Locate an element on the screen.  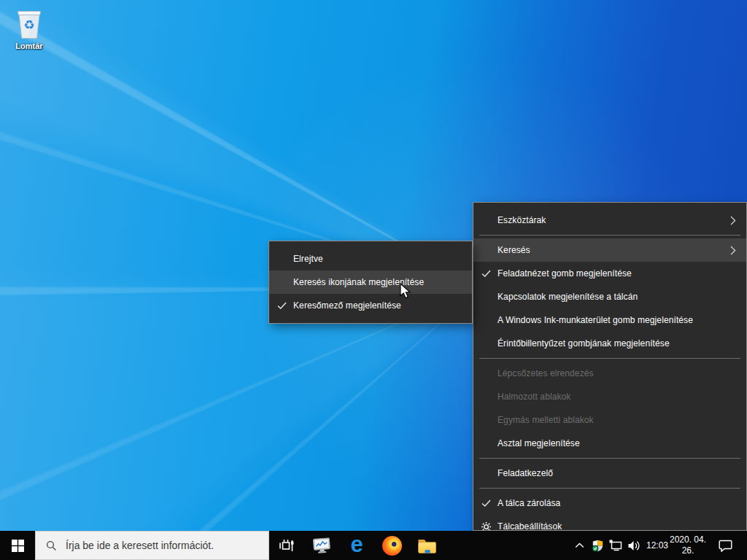
menu-item-label: Elrejtve is located at coordinates (308, 259).